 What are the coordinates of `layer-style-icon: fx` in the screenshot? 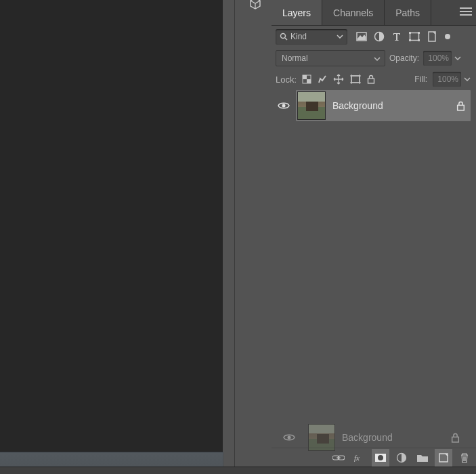 It's located at (360, 458).